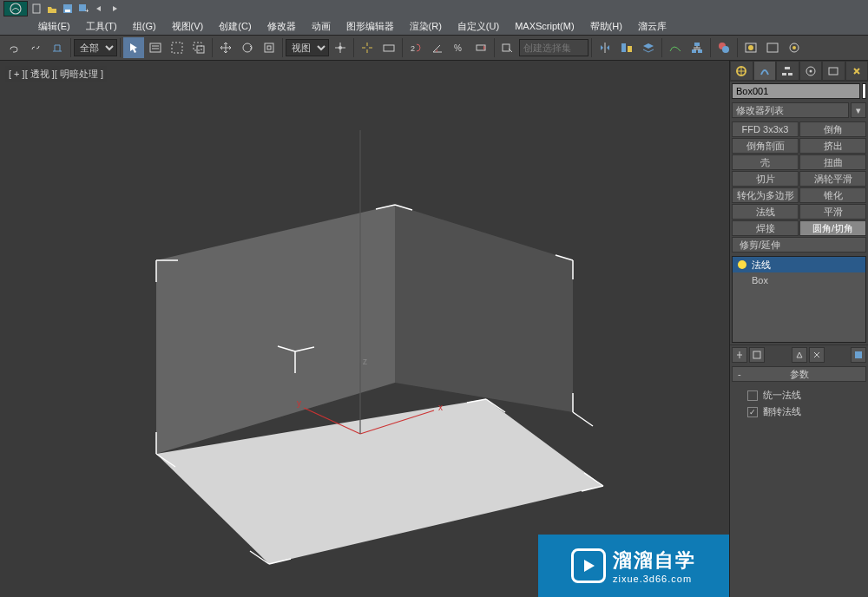  What do you see at coordinates (605, 48) in the screenshot?
I see `mirror-icon` at bounding box center [605, 48].